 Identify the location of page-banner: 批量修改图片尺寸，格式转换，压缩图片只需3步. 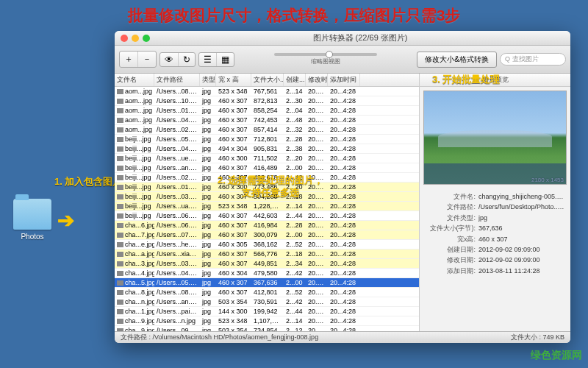
(294, 14).